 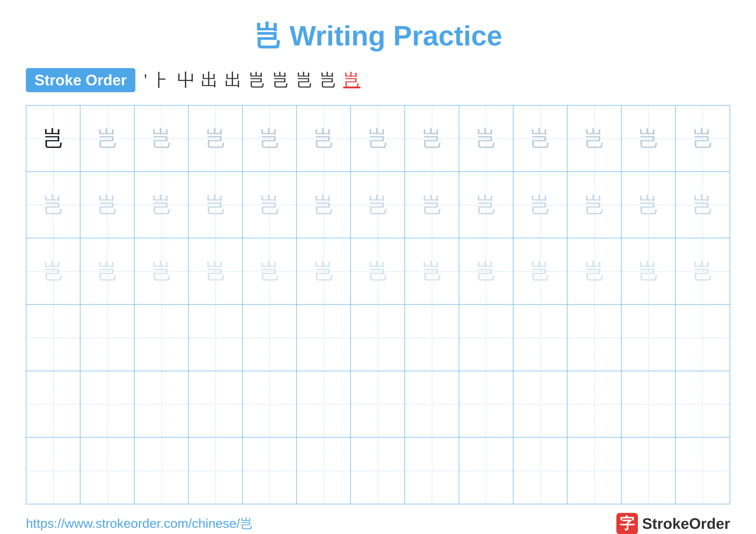 I want to click on stroke-step-7: 岂, so click(x=281, y=80).